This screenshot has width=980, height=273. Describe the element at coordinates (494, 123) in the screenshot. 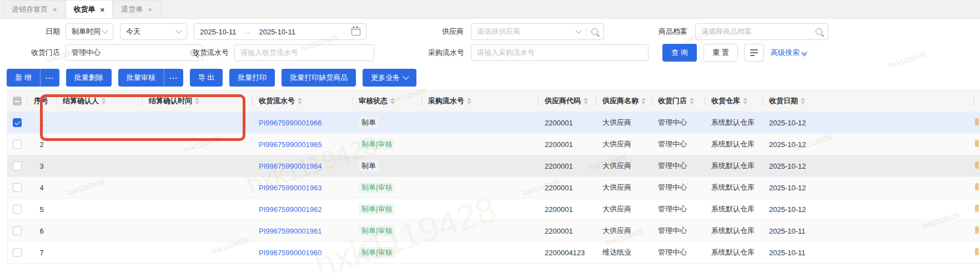

I see `table-row: 1 PI99675990001966 制单 2200001 大供应商 管理中心 …` at that location.